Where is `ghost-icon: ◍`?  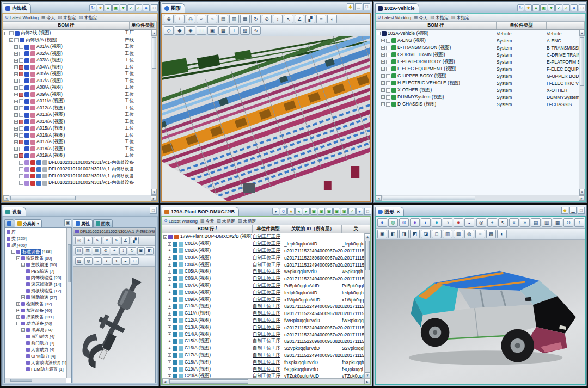 ghost-icon: ◍ is located at coordinates (469, 234).